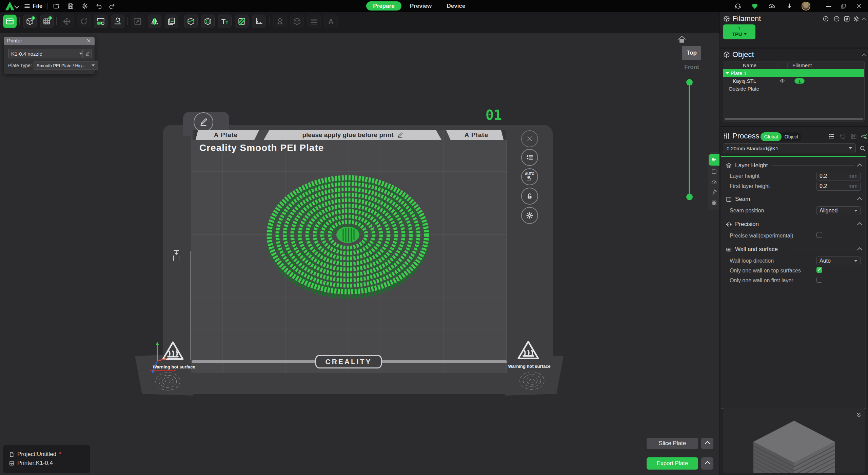 Image resolution: width=868 pixels, height=475 pixels. Describe the element at coordinates (421, 6) in the screenshot. I see `tab-preview: Preview` at that location.